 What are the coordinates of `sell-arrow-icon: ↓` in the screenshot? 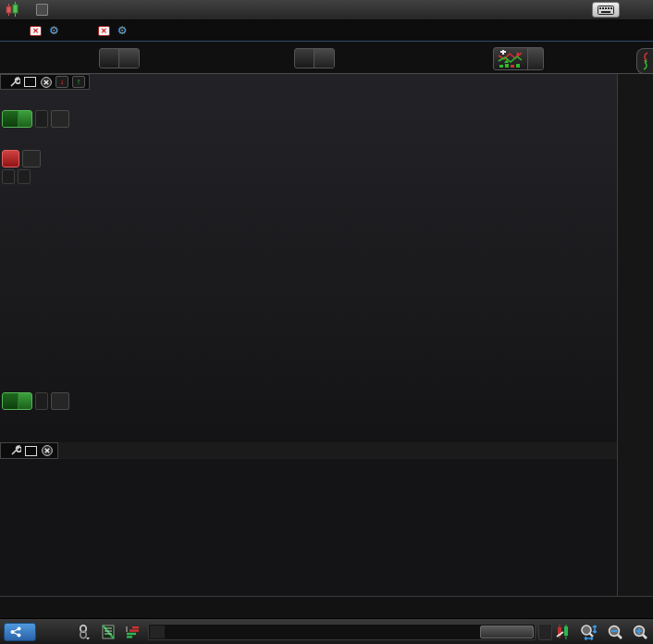 It's located at (62, 81).